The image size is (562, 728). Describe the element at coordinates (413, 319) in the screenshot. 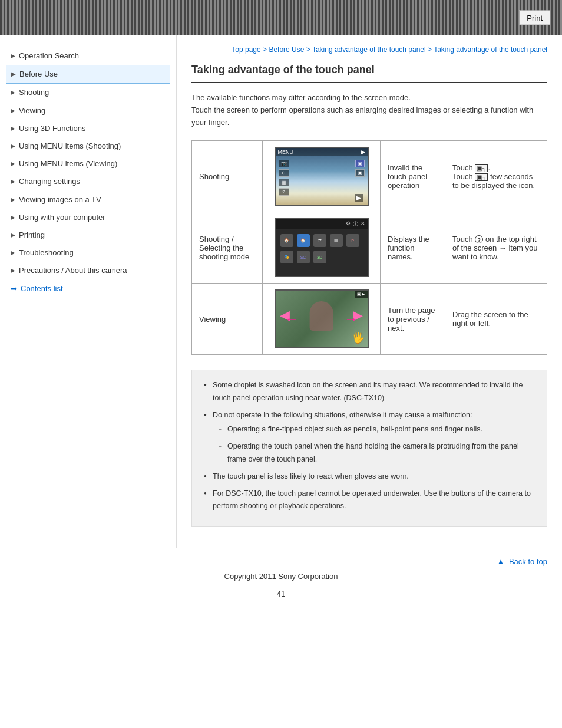

I see `table-cell-function: Turn the page to previous / next.` at that location.